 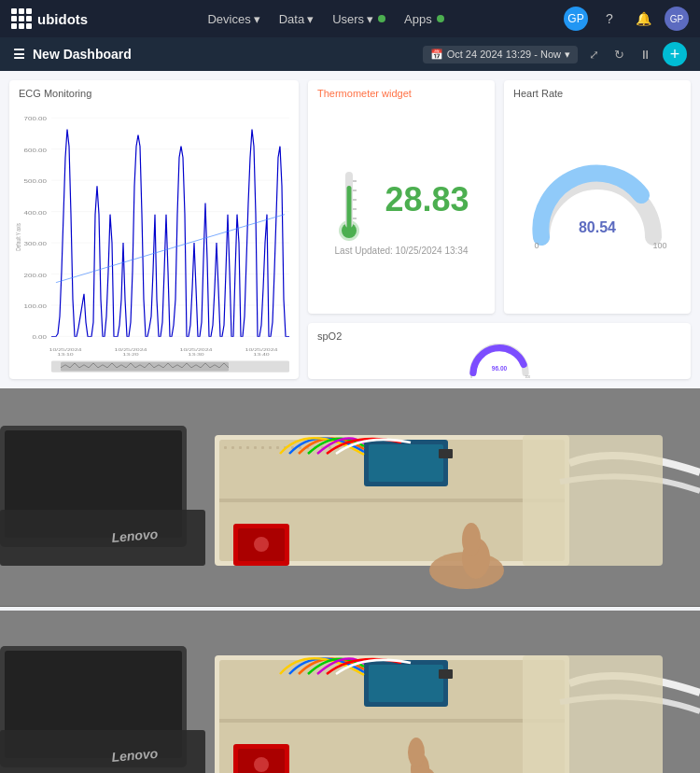 What do you see at coordinates (576, 19) in the screenshot?
I see `support-button: GP` at bounding box center [576, 19].